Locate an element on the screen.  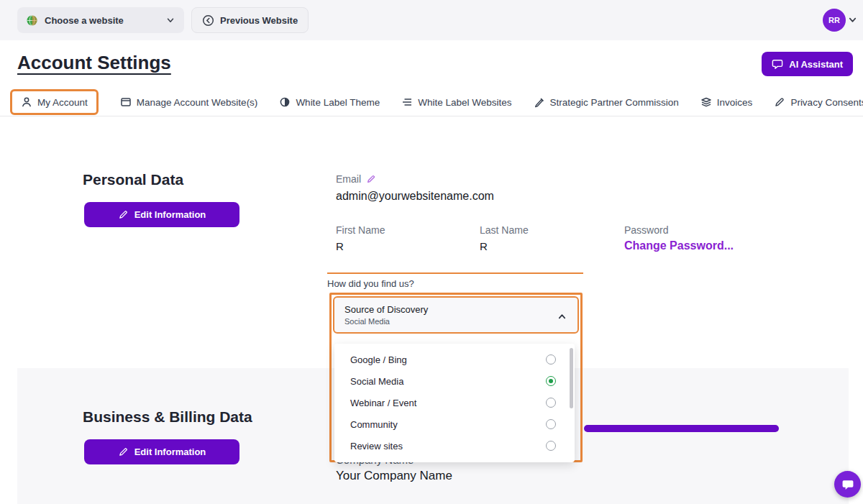
globe-icon is located at coordinates (32, 20).